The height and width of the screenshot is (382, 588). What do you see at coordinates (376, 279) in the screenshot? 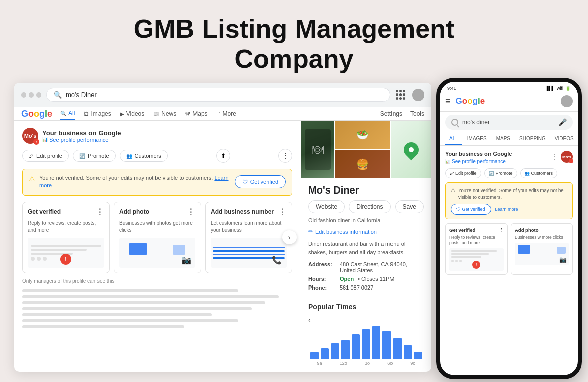
I see `hours-close: • Closes 11PM` at bounding box center [376, 279].